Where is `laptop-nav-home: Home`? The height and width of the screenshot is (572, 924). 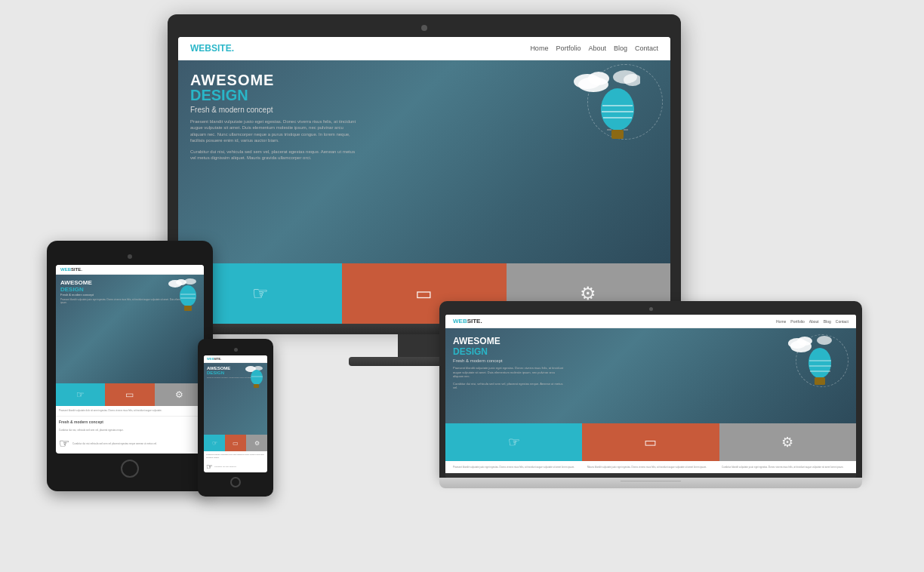 laptop-nav-home: Home is located at coordinates (781, 321).